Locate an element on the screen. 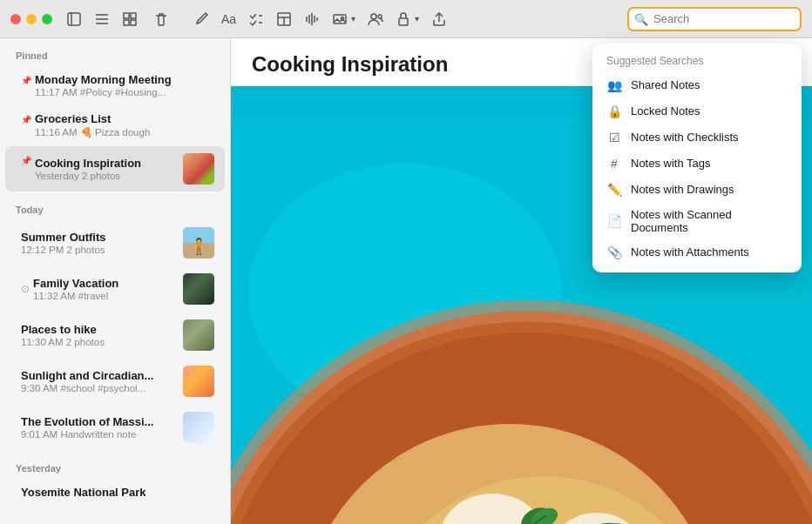 This screenshot has height=524, width=812. list-view-icon is located at coordinates (102, 19).